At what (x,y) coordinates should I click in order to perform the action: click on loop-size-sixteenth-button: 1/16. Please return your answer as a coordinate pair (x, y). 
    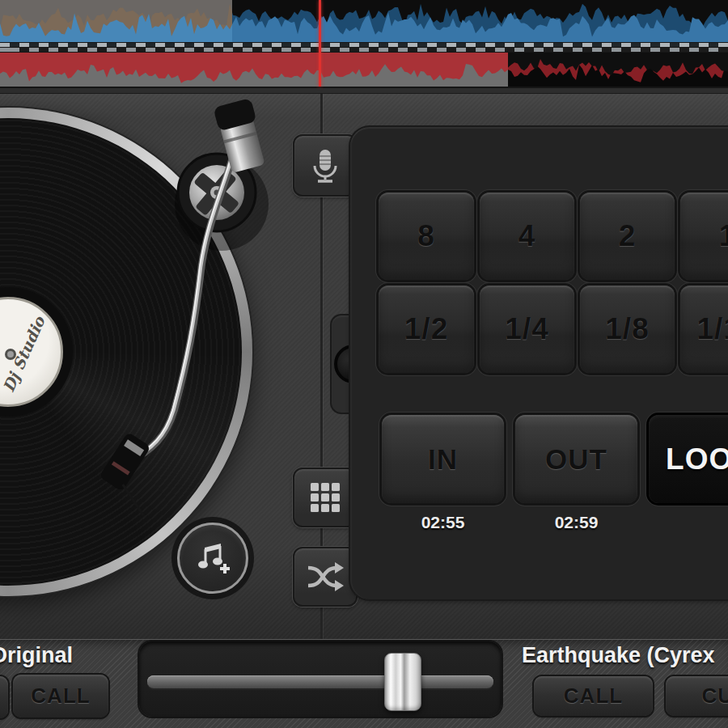
    Looking at the image, I should click on (704, 329).